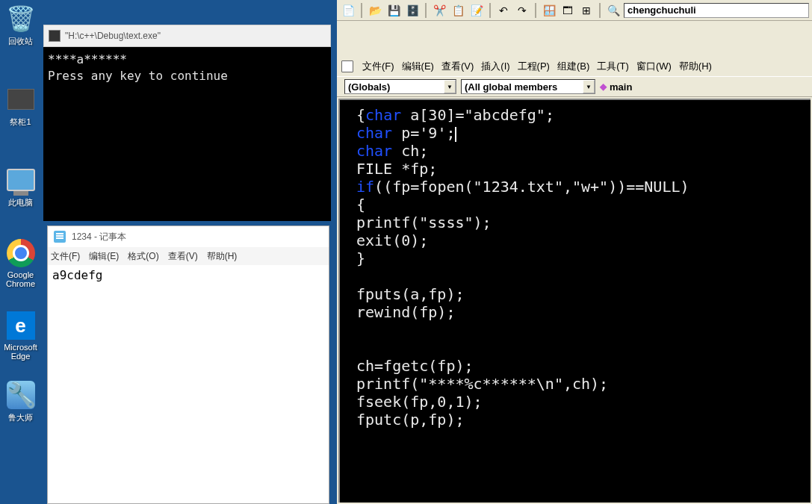 The width and height of the screenshot is (812, 504). Describe the element at coordinates (613, 10) in the screenshot. I see `find-in-files-icon: 🔍` at that location.